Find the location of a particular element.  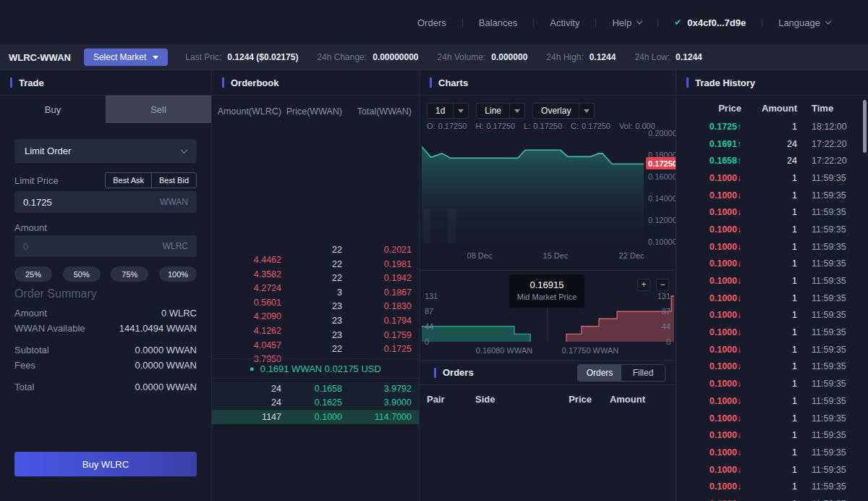

percent-button: 75% is located at coordinates (129, 274).